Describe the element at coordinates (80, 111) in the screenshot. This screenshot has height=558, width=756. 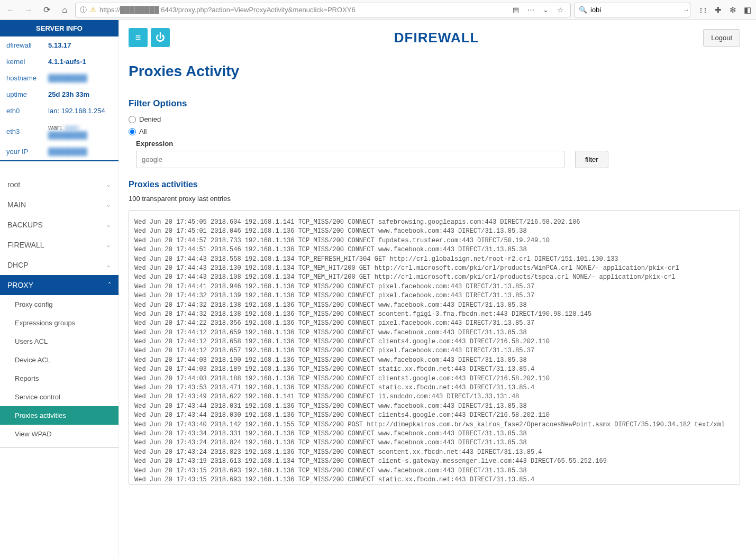
I see `info-value: lan: 192.168.1.254` at that location.